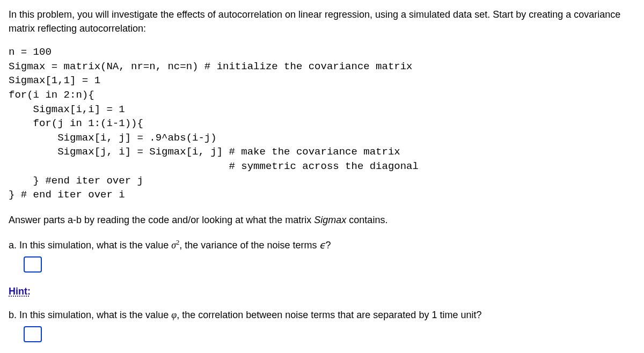 The width and height of the screenshot is (644, 353). I want to click on intro-text: In this problem, you will investigate th…, so click(322, 21).